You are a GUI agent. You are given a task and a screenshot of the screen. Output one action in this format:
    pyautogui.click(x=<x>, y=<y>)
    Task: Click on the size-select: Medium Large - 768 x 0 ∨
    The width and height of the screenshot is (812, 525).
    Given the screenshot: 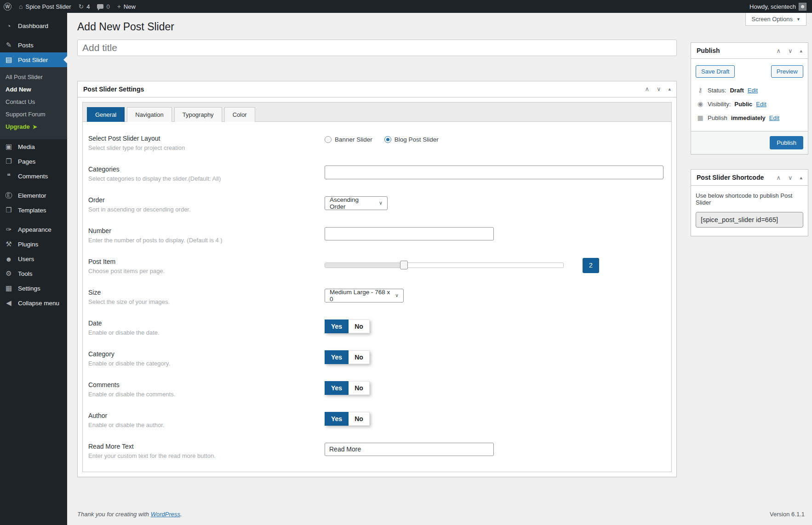 What is the action you would take?
    pyautogui.click(x=364, y=296)
    